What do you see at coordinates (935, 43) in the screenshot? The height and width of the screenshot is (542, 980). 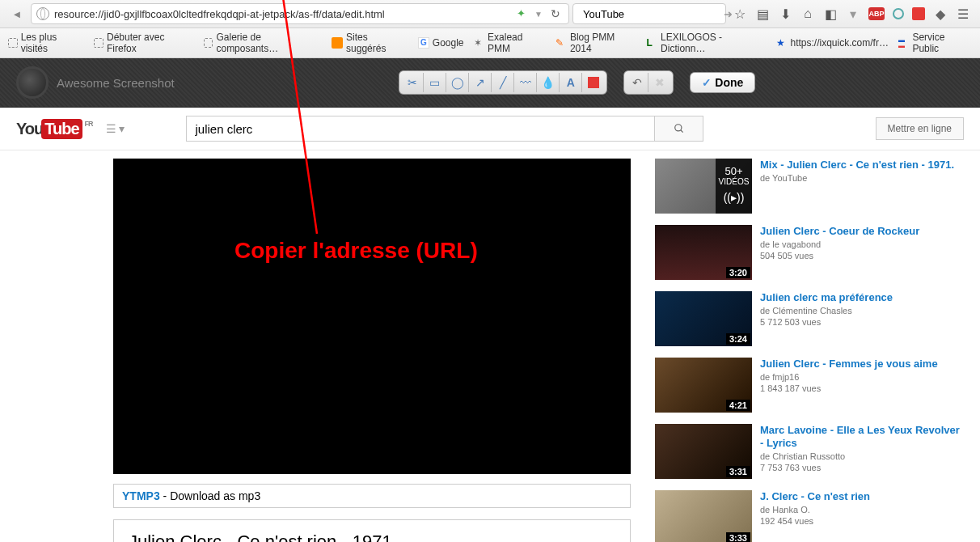 I see `bookmark-item: ▬▬Service Public` at bounding box center [935, 43].